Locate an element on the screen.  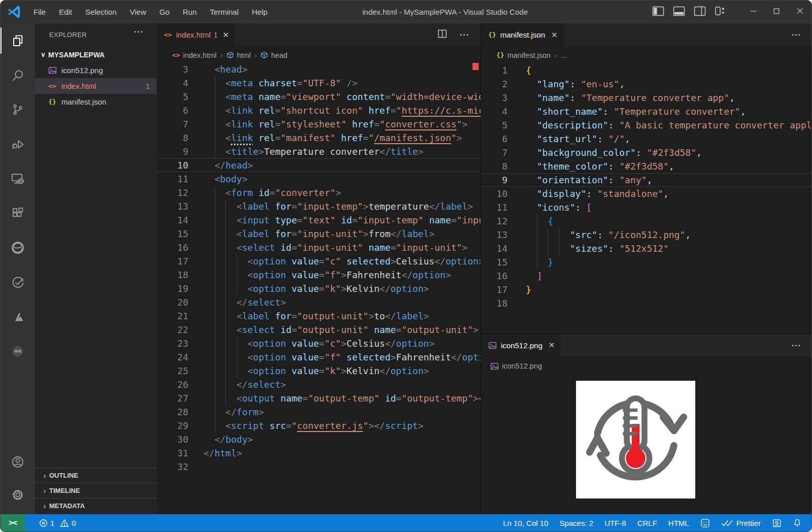
code-line-12: 12 <form id="converter"> is located at coordinates (319, 193).